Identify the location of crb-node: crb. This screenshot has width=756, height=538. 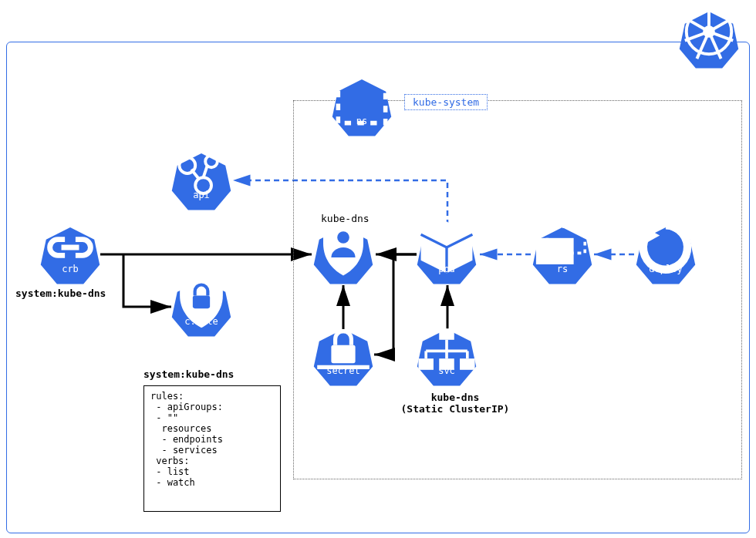
(70, 255).